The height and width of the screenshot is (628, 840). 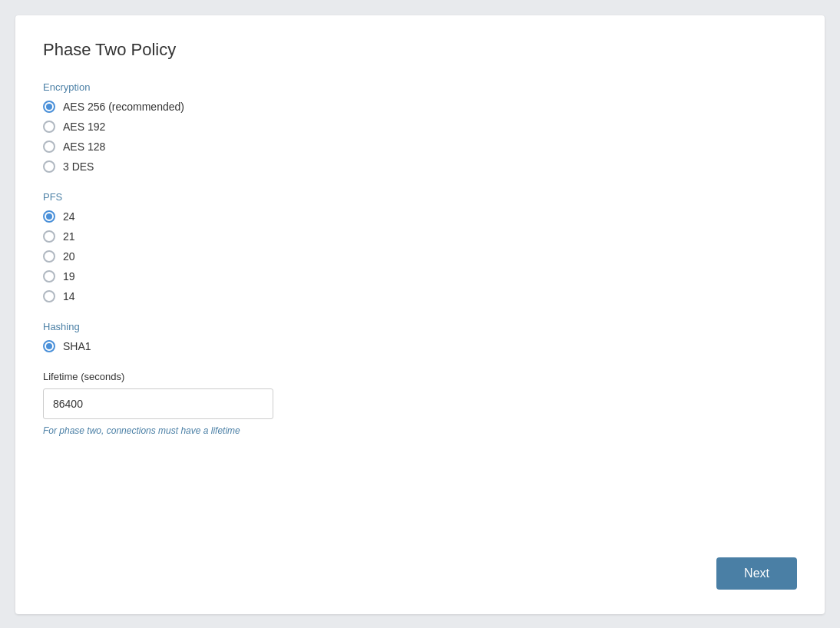 What do you see at coordinates (420, 137) in the screenshot?
I see `encryption-radio-group: AES 256 (recommended) AES 192 AES 128 3 …` at bounding box center [420, 137].